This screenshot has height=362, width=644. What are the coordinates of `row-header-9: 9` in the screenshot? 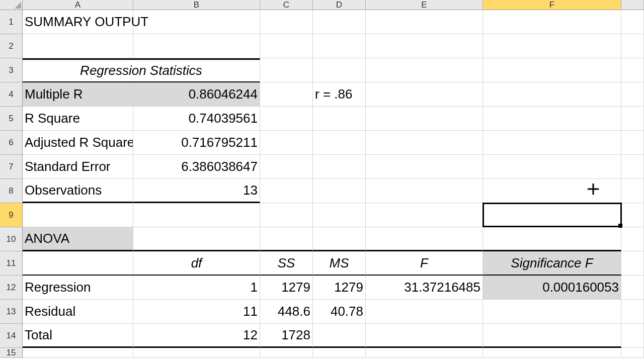 It's located at (11, 215).